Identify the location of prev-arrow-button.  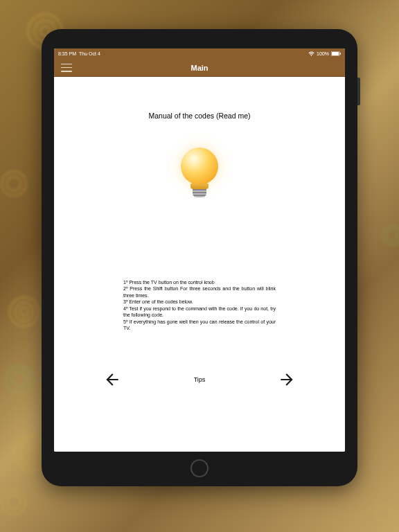
(112, 380).